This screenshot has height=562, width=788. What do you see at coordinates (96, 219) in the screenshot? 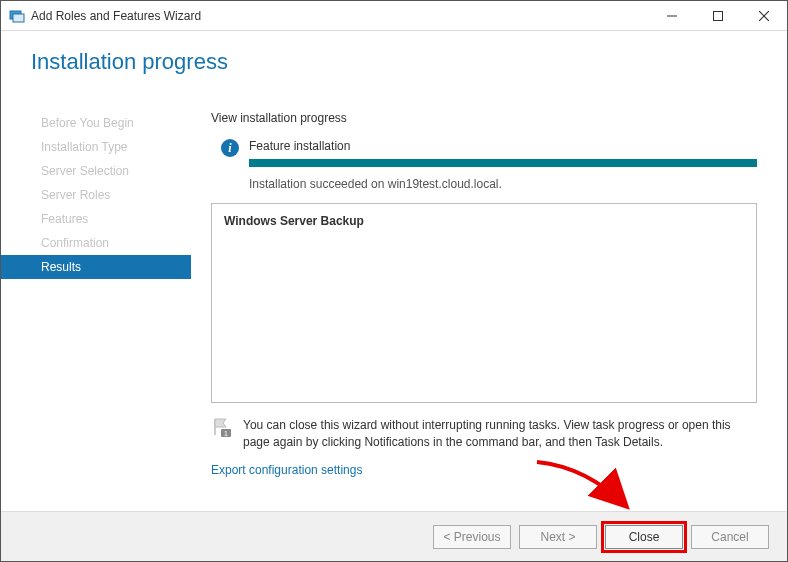
I see `step-features: Features` at bounding box center [96, 219].